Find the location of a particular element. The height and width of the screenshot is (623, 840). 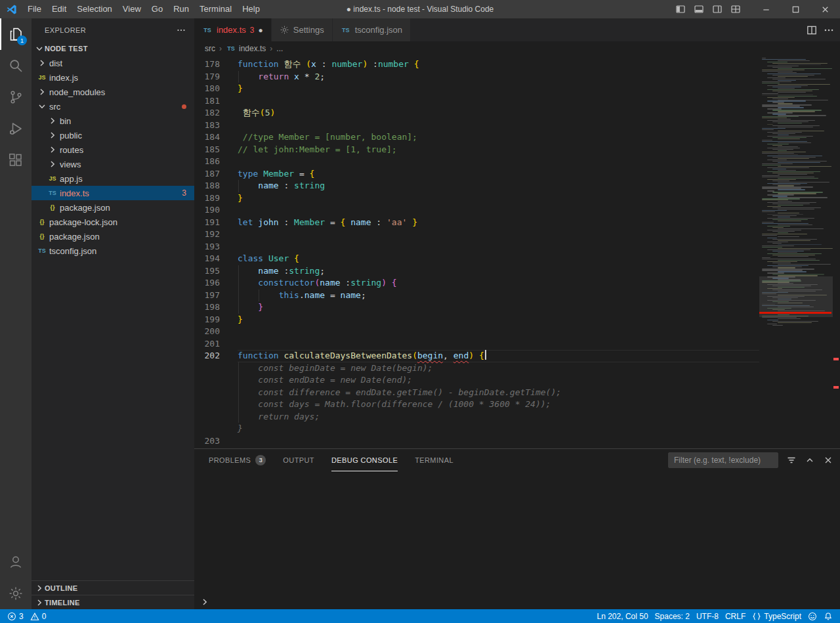

tab-settings: Settings is located at coordinates (302, 30).